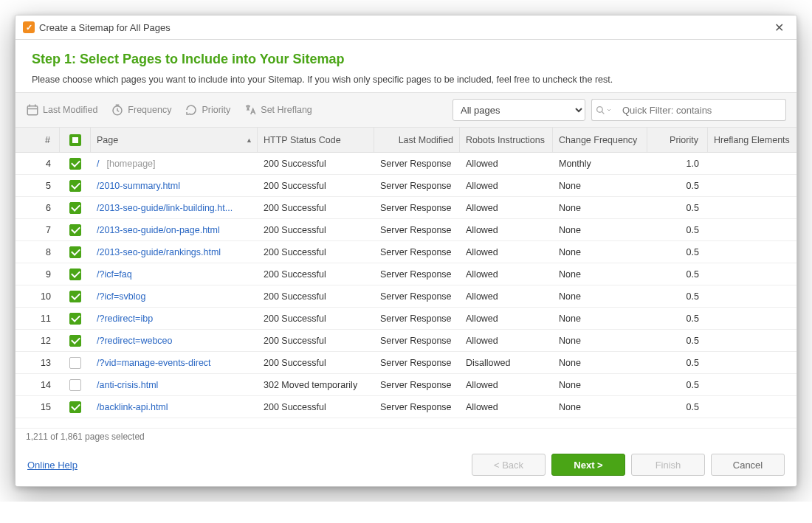  What do you see at coordinates (406, 230) in the screenshot?
I see `table-row: 7/2013-seo-guide/on-page.html200 Success…` at bounding box center [406, 230].